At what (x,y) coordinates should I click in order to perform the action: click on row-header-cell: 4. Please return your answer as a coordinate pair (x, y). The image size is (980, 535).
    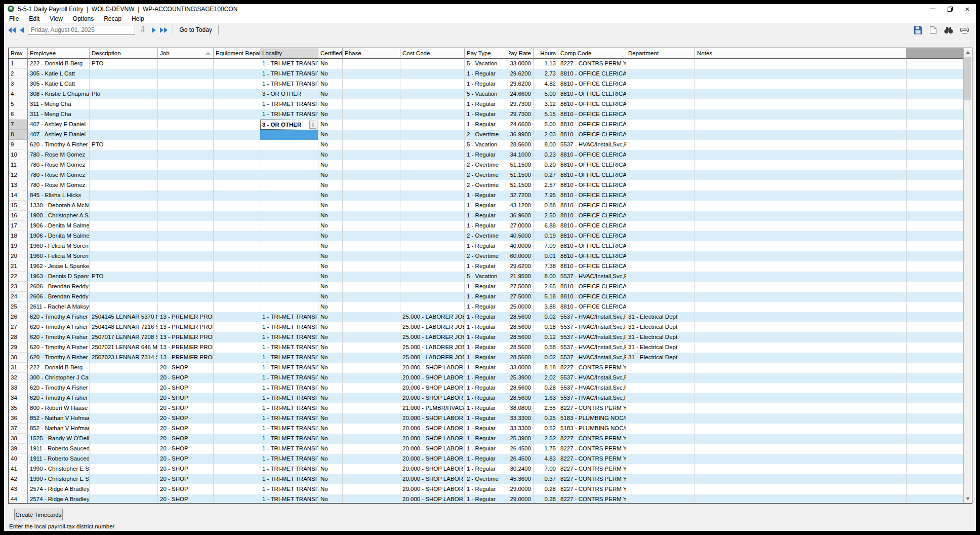
    Looking at the image, I should click on (18, 94).